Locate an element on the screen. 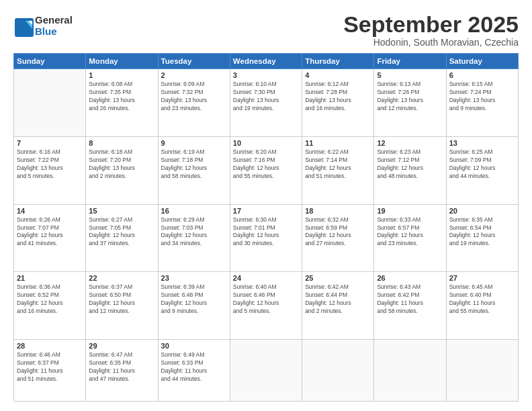 This screenshot has height=411, width=532. day-info: Sunrise: 6:12 AM Sunset: 7:28 PM Dayligh… is located at coordinates (338, 97).